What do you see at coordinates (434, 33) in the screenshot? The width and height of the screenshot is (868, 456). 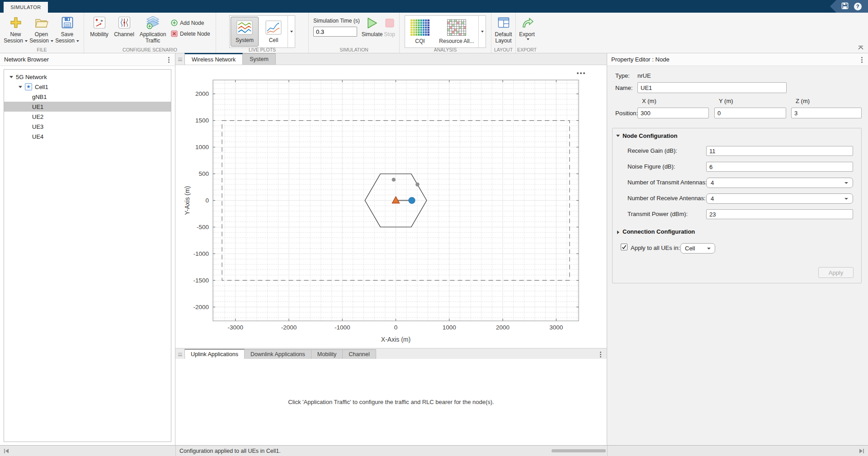 I see `ribbon: New Session Open Session` at bounding box center [434, 33].